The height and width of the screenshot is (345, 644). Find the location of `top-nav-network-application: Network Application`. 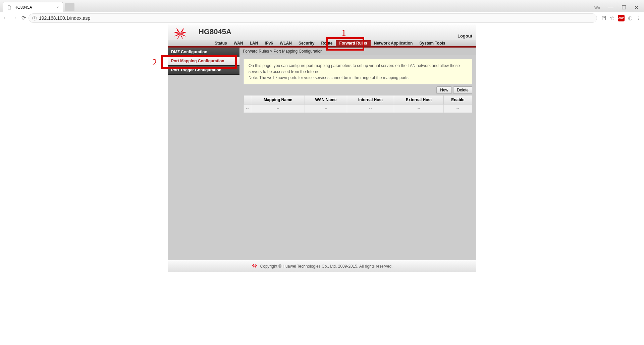

top-nav-network-application: Network Application is located at coordinates (393, 43).